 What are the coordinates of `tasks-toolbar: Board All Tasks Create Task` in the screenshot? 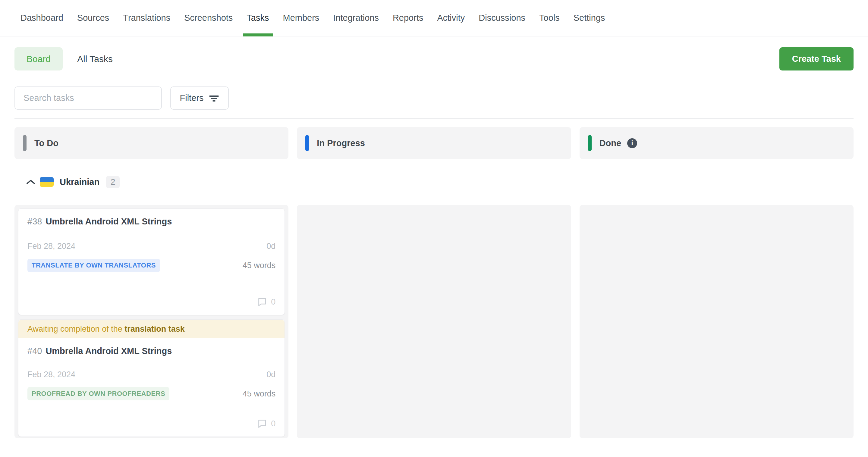 It's located at (434, 59).